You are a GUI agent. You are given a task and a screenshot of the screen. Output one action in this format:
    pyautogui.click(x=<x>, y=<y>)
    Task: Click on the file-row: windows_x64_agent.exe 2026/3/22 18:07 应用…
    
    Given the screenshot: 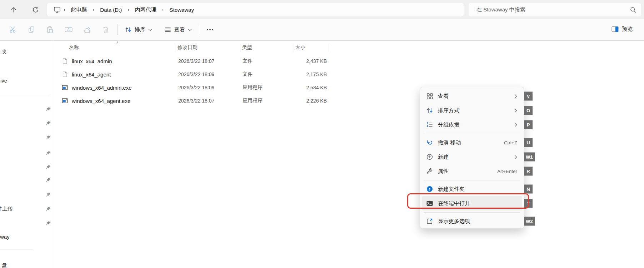 What is the action you would take?
    pyautogui.click(x=195, y=101)
    